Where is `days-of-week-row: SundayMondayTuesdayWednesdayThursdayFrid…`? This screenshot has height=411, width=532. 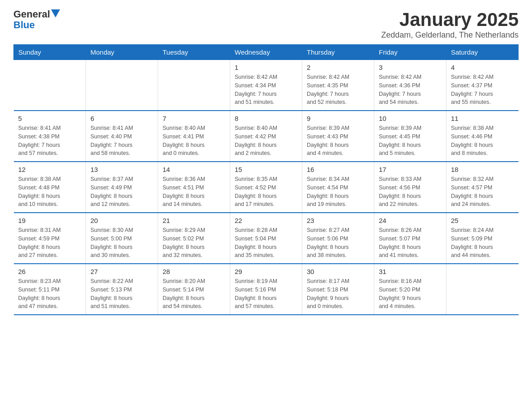 days-of-week-row: SundayMondayTuesdayWednesdayThursdayFrid… is located at coordinates (266, 52).